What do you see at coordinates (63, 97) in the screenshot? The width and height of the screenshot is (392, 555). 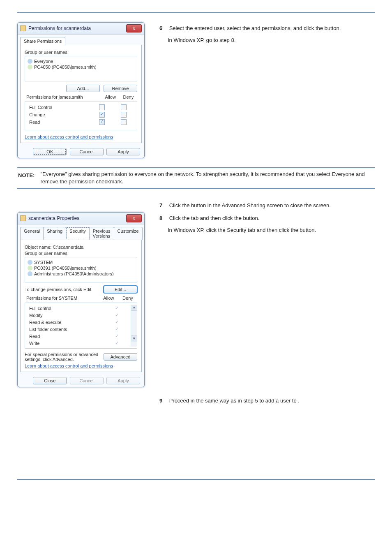 I see `perm-for-label: Permissions for james.smith` at bounding box center [63, 97].